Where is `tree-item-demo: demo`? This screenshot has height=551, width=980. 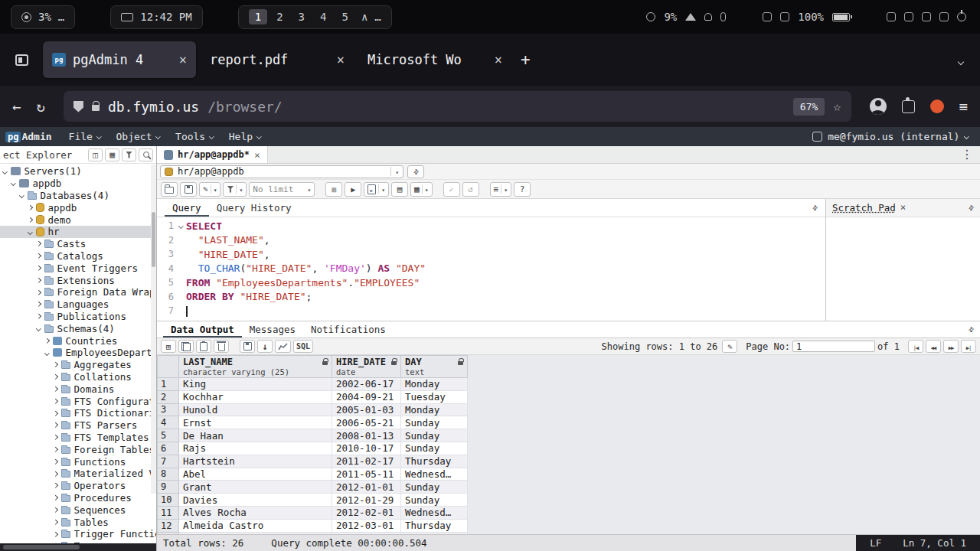
tree-item-demo: demo is located at coordinates (78, 220).